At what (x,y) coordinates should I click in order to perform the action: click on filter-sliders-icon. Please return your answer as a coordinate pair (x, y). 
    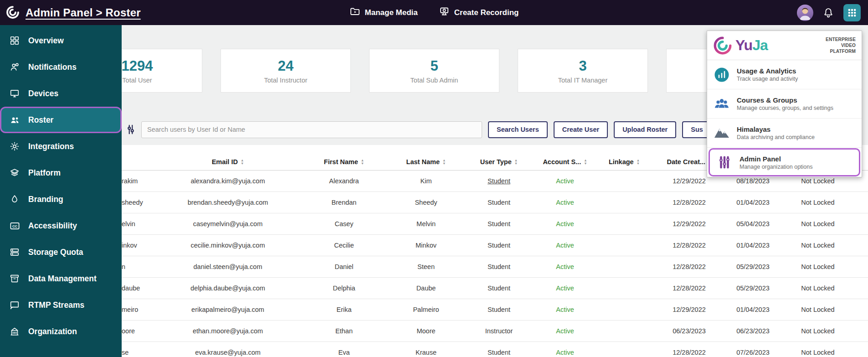
    Looking at the image, I should click on (131, 129).